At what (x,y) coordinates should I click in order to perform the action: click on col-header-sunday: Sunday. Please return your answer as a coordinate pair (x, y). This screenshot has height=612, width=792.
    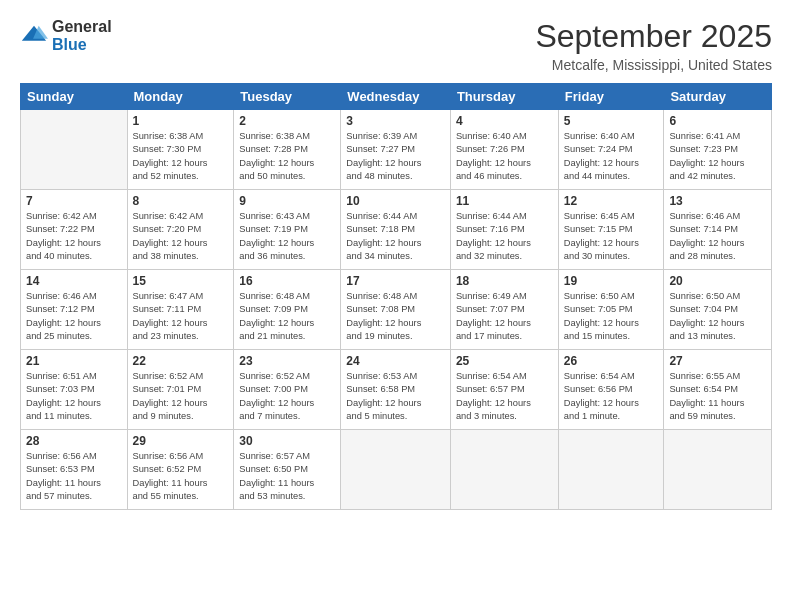
    Looking at the image, I should click on (74, 97).